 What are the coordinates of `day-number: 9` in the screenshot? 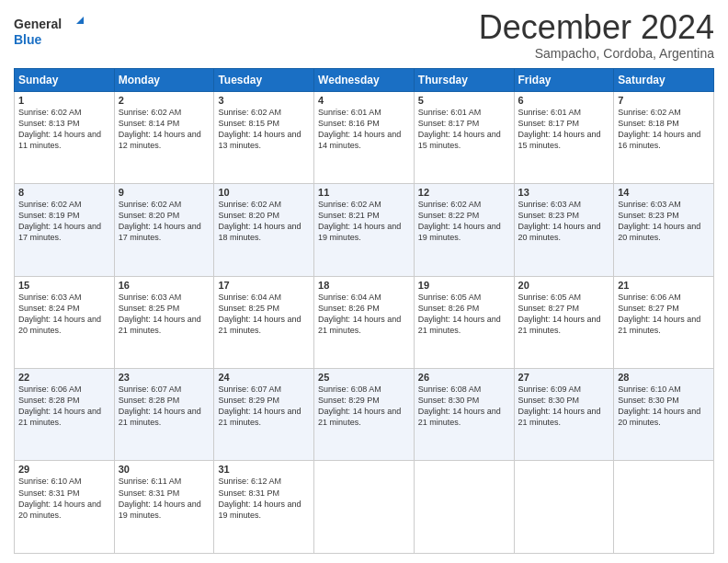 It's located at (165, 192).